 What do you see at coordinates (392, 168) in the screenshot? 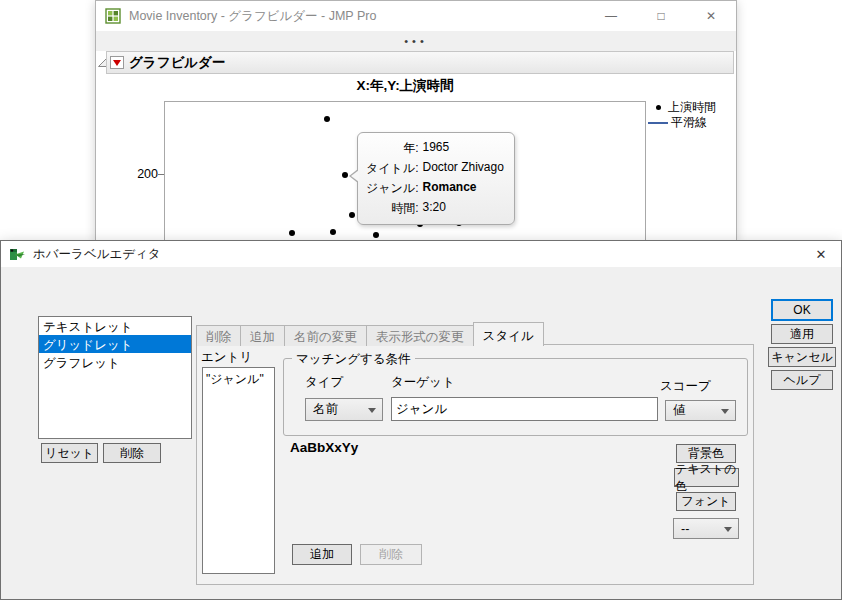
I see `tooltip-label: タイトル:` at bounding box center [392, 168].